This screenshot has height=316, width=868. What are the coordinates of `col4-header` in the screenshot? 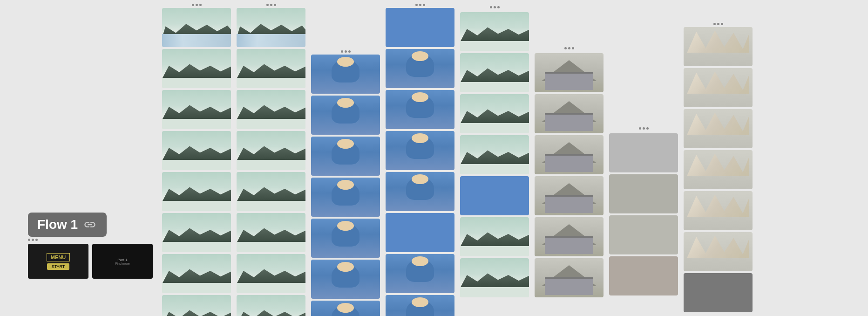 It's located at (420, 5).